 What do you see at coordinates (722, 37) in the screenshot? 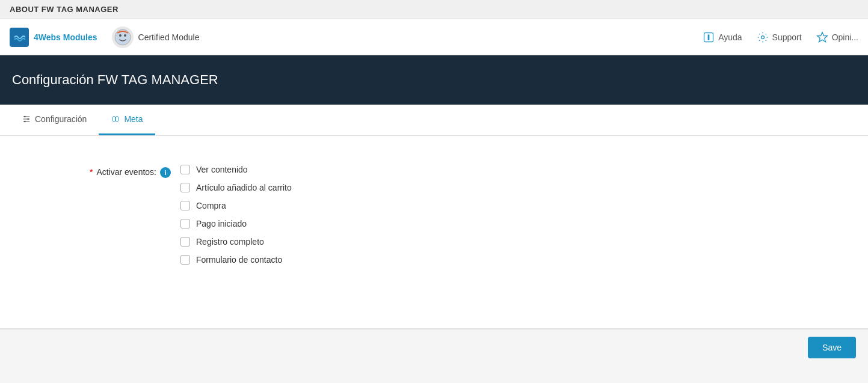
I see `ayuda-action: i Ayuda` at bounding box center [722, 37].